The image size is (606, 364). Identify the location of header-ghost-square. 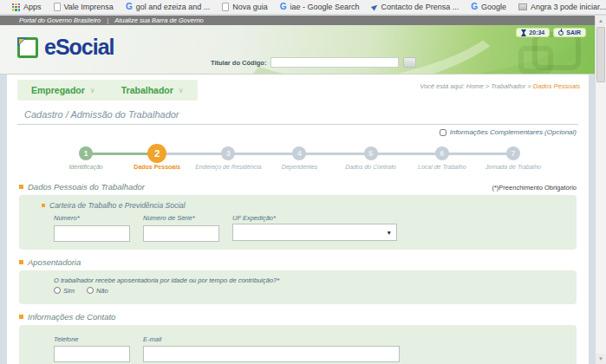
(536, 60).